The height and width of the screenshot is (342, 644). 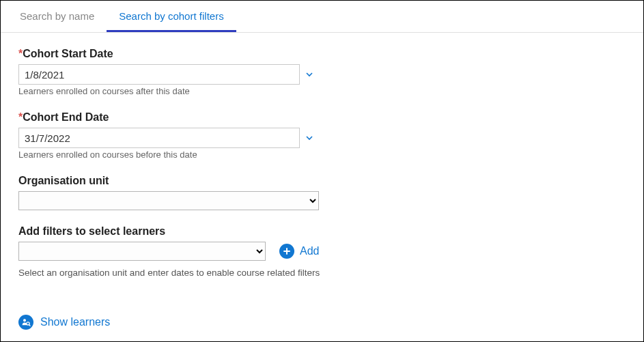 I want to click on cohort-end-helper: Learners enrolled on courses before this…, so click(x=322, y=154).